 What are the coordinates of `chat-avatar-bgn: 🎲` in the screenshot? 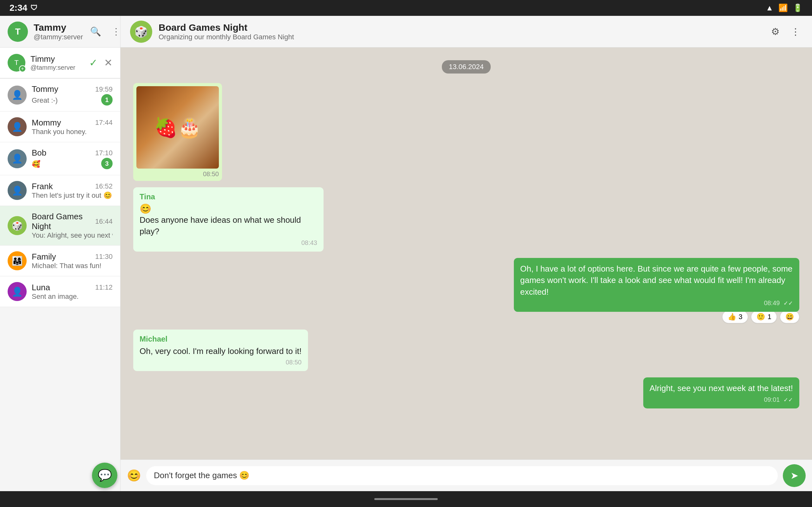 It's located at (17, 225).